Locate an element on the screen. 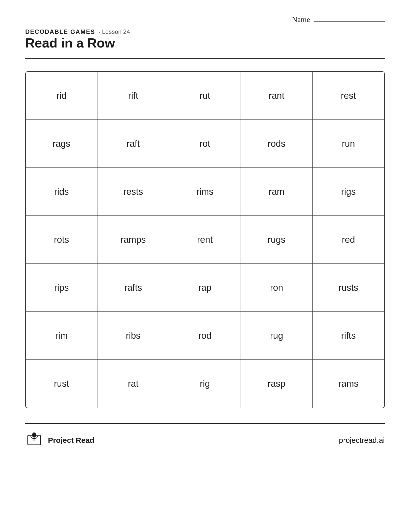  word-cell: rots is located at coordinates (62, 240).